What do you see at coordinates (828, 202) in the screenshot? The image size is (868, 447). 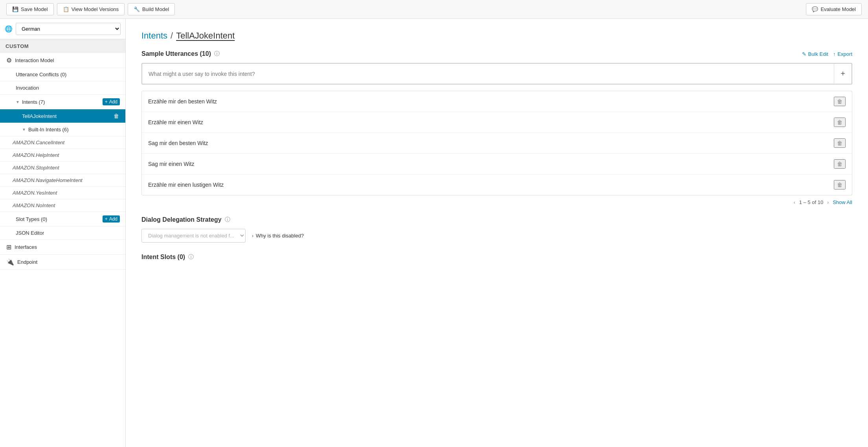 I see `pagination-nav-right: ›` at bounding box center [828, 202].